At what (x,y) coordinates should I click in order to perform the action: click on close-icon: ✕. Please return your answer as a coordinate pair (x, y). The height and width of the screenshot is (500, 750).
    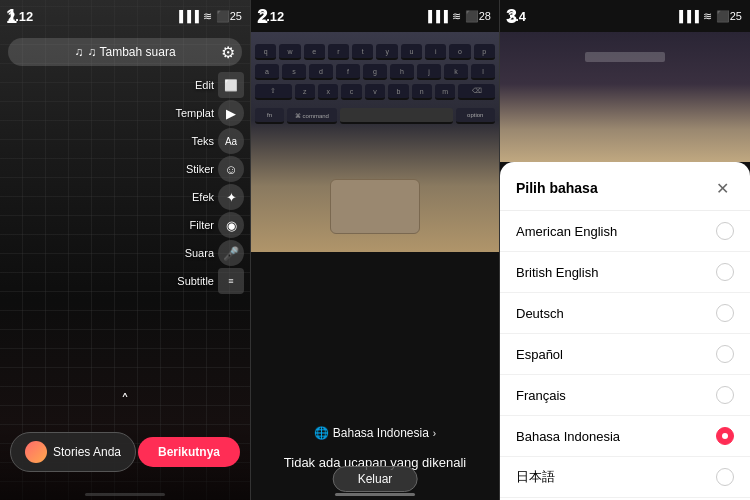
    Looking at the image, I should click on (722, 188).